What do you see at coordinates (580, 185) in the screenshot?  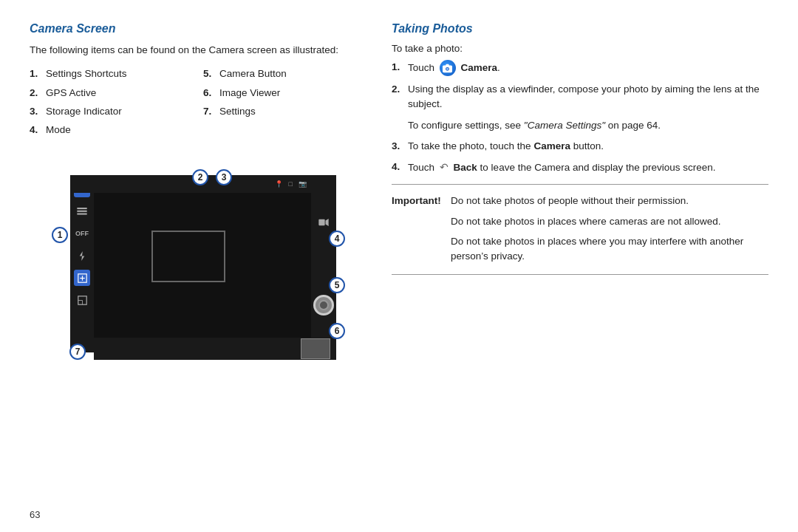 I see `divider-top` at bounding box center [580, 185].